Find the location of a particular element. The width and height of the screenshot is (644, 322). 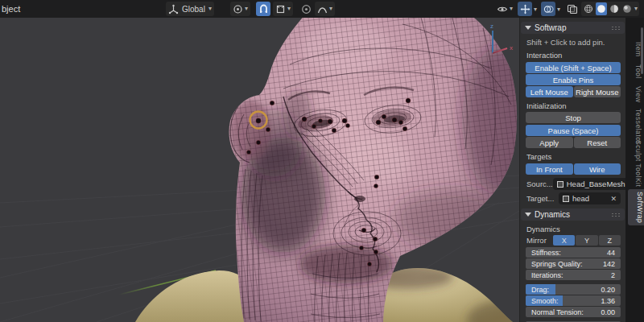

slider-iterations: Iterations:2 is located at coordinates (573, 275).